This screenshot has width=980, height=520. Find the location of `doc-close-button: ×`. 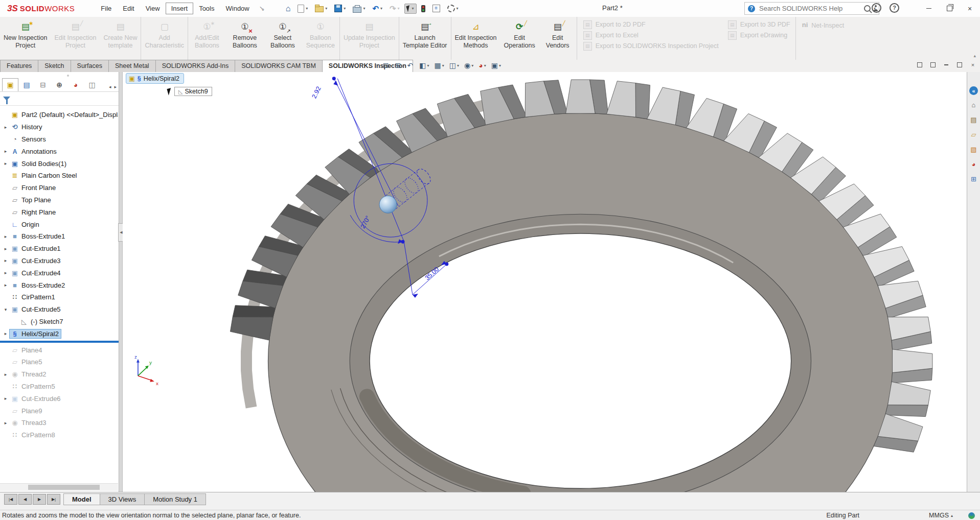

doc-close-button: × is located at coordinates (973, 65).